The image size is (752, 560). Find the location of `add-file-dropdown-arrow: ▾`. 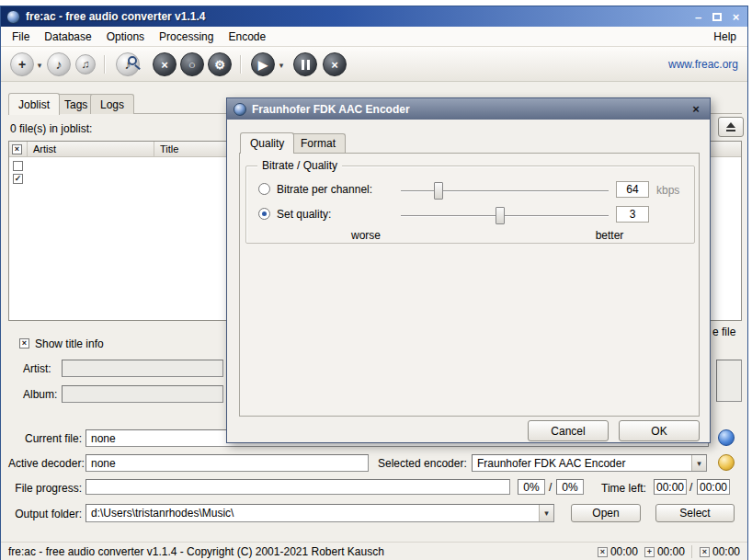

add-file-dropdown-arrow: ▾ is located at coordinates (40, 65).